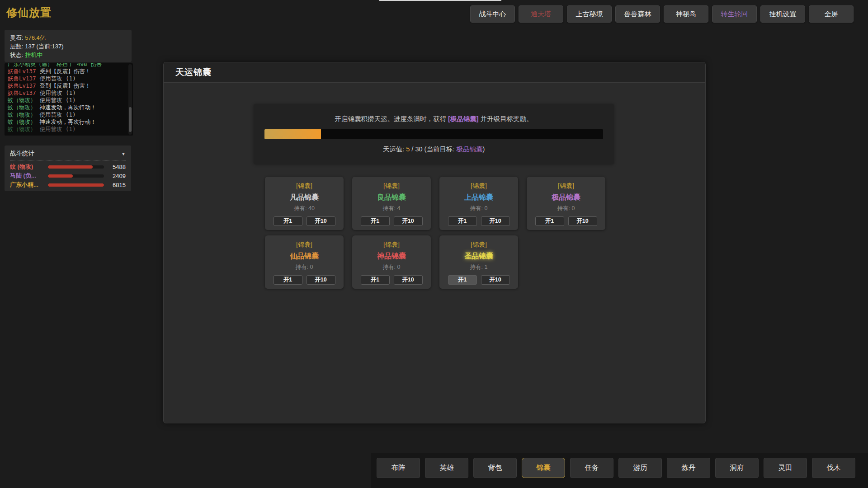 This screenshot has height=488, width=868. What do you see at coordinates (44, 46) in the screenshot?
I see `floor-value: 137 (当前:137)` at bounding box center [44, 46].